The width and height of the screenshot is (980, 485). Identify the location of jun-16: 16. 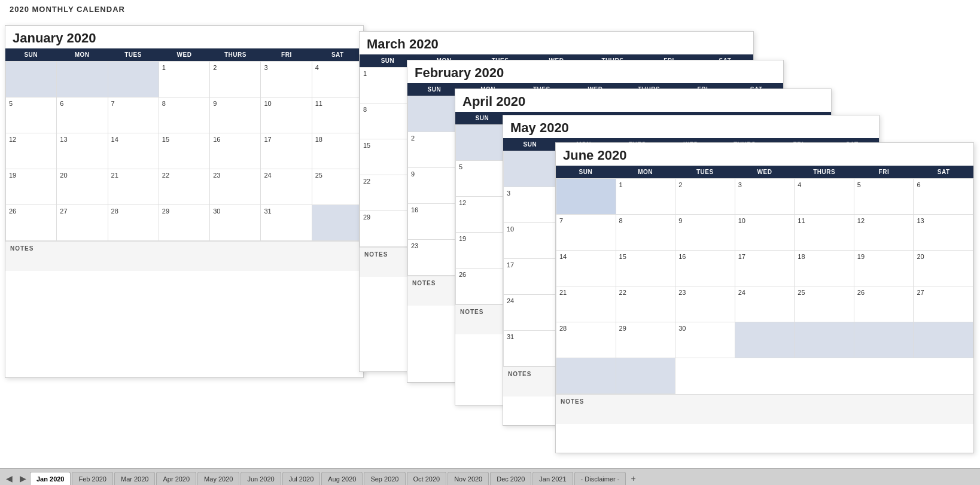
(705, 269).